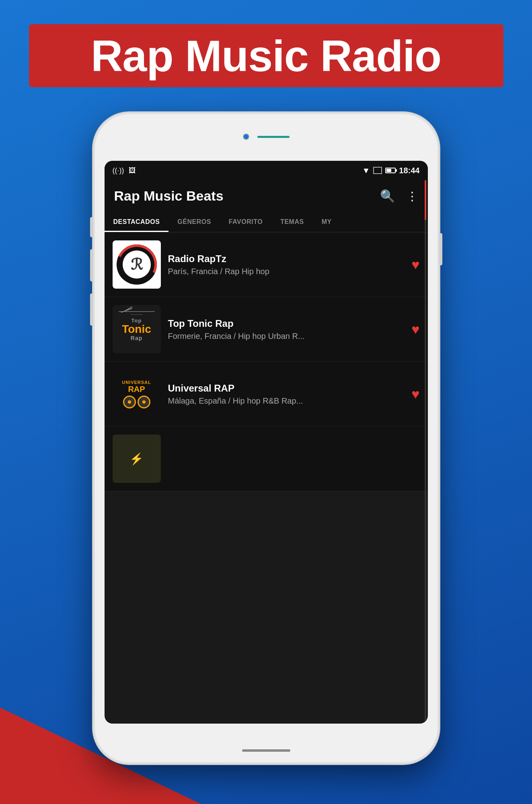 This screenshot has height=804, width=532. Describe the element at coordinates (92, 227) in the screenshot. I see `mute-button` at that location.